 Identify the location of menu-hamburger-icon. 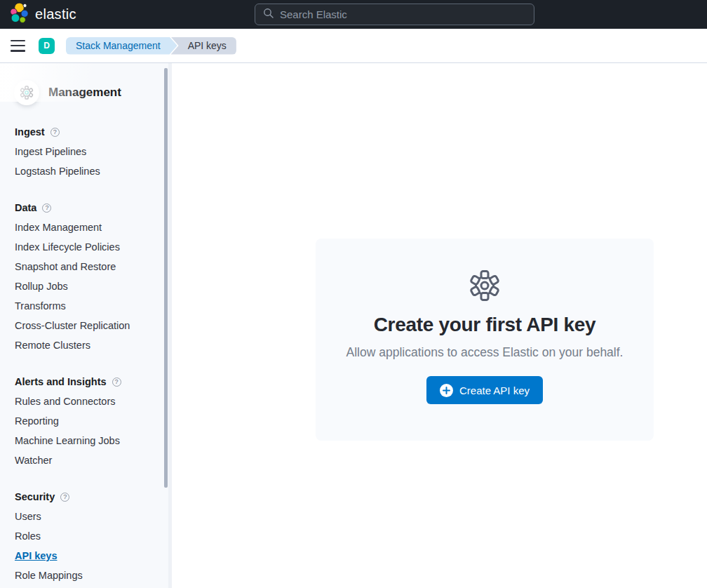
(18, 46).